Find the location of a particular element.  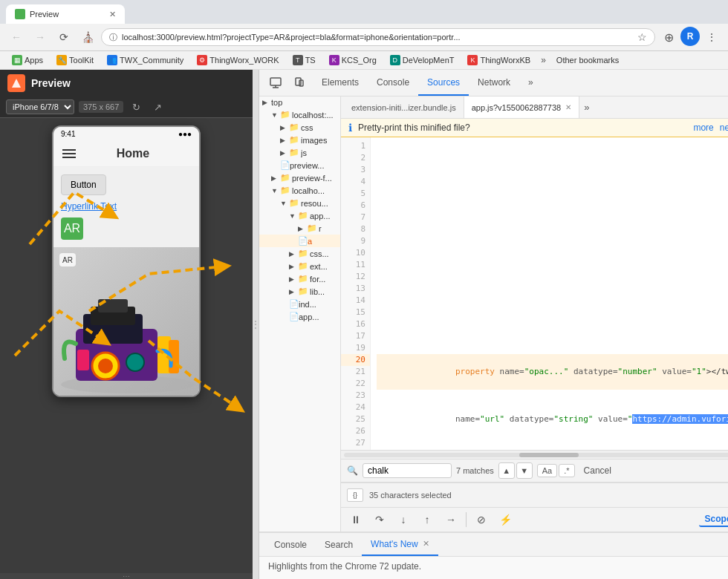

rotate-button: ↻ is located at coordinates (137, 107).